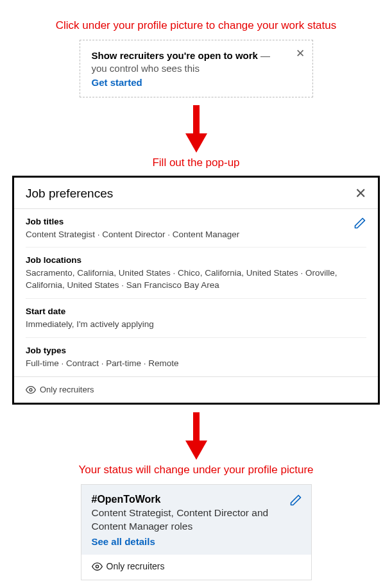 This screenshot has width=392, height=588. What do you see at coordinates (196, 194) in the screenshot?
I see `popup-header: Job preferences ✕` at bounding box center [196, 194].